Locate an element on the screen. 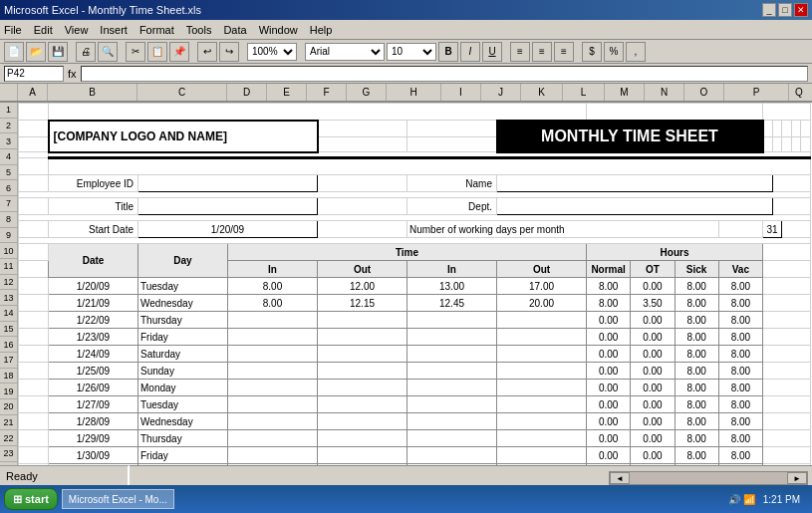 The height and width of the screenshot is (513, 812). row-header-13: 13 is located at coordinates (8, 298).